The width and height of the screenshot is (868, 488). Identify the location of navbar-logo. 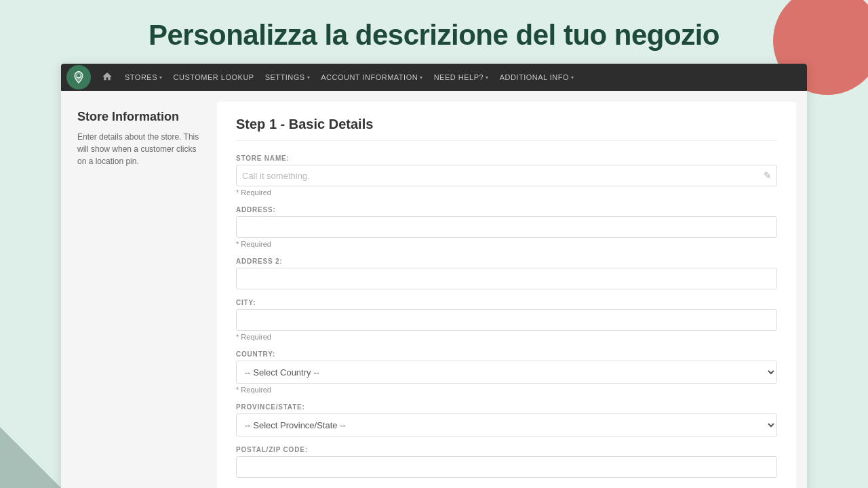
(79, 77).